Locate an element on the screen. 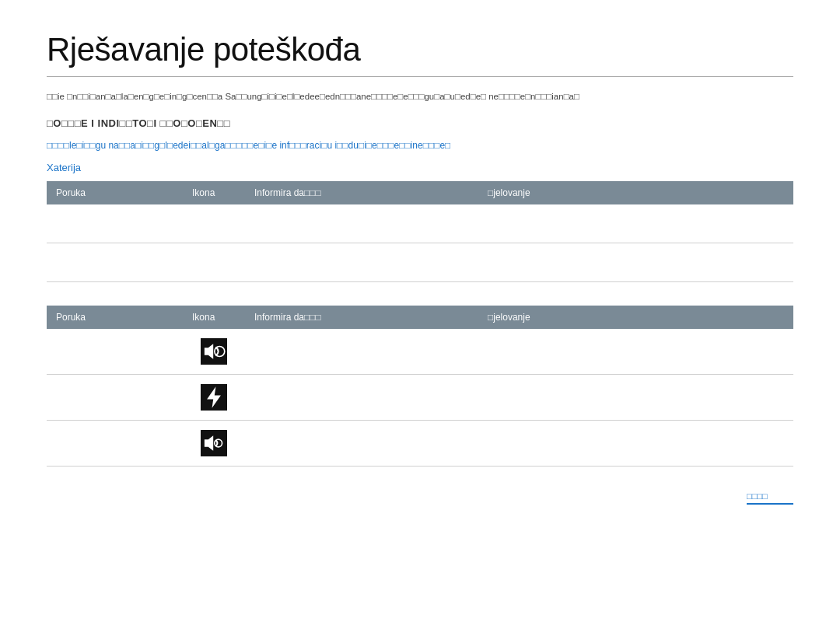 Image resolution: width=840 pixels, height=643 pixels. col-header-ikona-1: Ikona is located at coordinates (214, 193).